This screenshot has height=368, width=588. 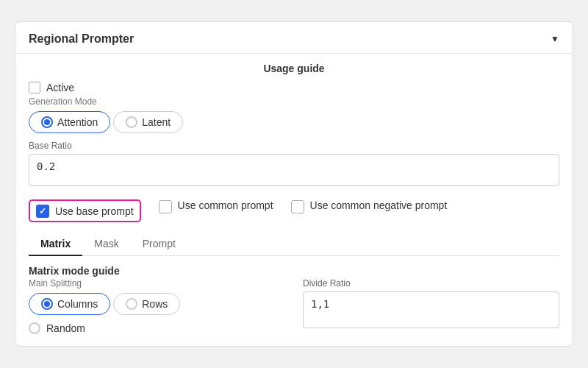 What do you see at coordinates (157, 306) in the screenshot?
I see `left-col: Main Splitting Columns Rows Random` at bounding box center [157, 306].